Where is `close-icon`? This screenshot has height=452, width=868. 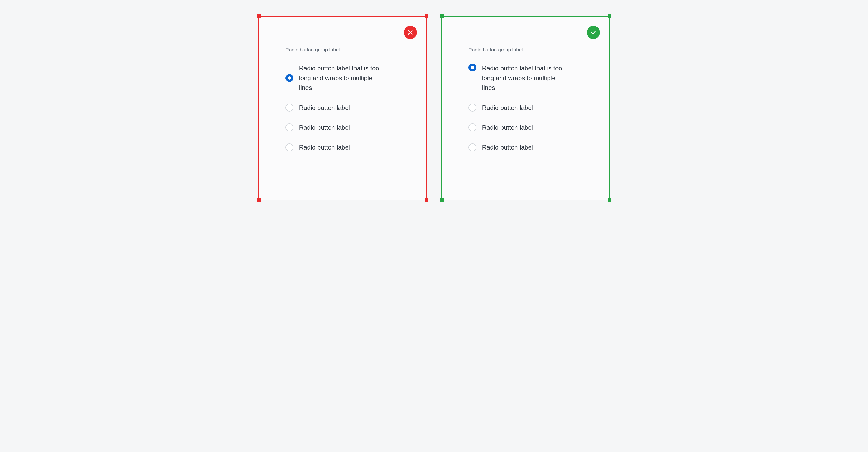
close-icon is located at coordinates (410, 32).